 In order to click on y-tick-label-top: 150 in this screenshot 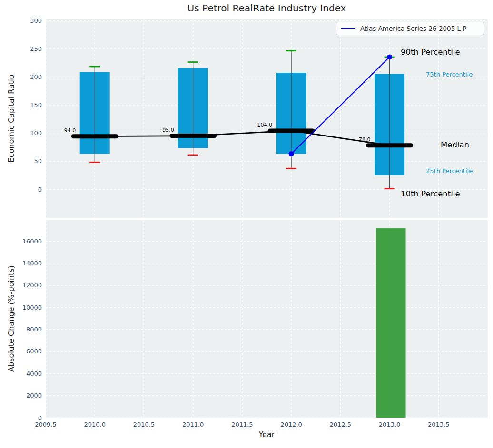, I will do `click(36, 105)`.